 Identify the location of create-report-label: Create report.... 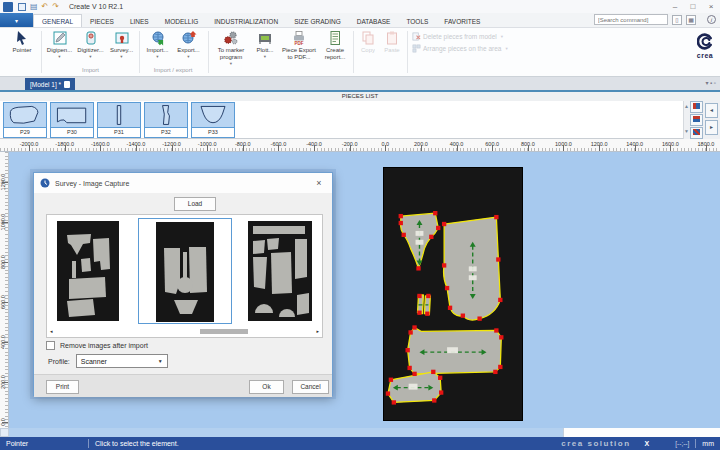
(335, 54).